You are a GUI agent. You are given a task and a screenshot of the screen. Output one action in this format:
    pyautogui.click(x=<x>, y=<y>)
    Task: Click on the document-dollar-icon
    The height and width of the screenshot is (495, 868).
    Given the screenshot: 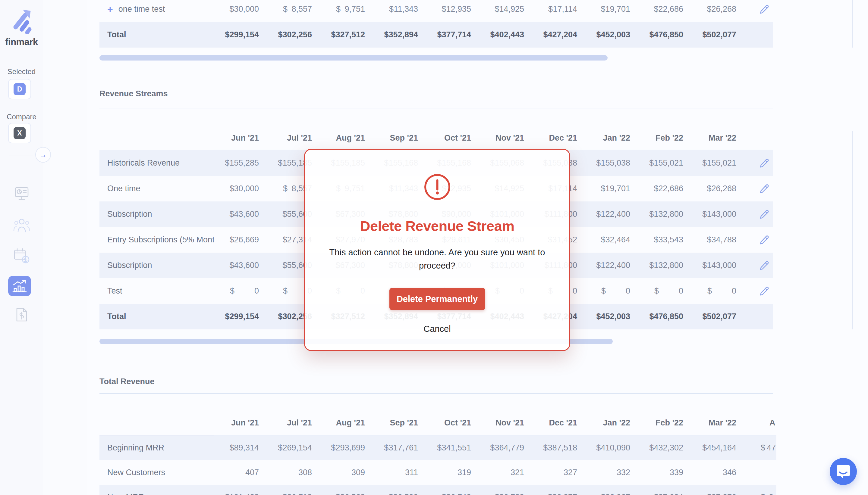 What is the action you would take?
    pyautogui.click(x=22, y=315)
    